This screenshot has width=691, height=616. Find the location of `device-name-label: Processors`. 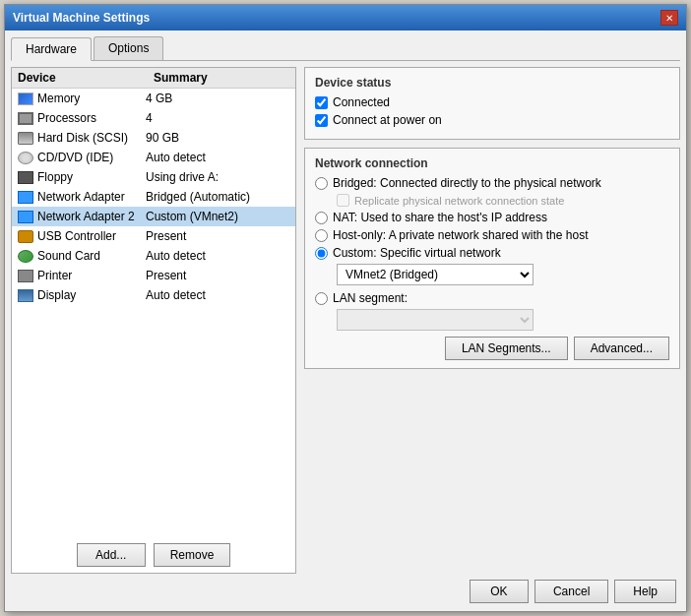

device-name-label: Processors is located at coordinates (67, 118).